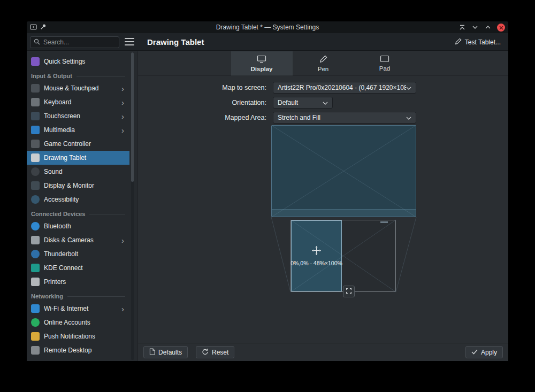  What do you see at coordinates (75, 42) in the screenshot?
I see `search-input` at bounding box center [75, 42].